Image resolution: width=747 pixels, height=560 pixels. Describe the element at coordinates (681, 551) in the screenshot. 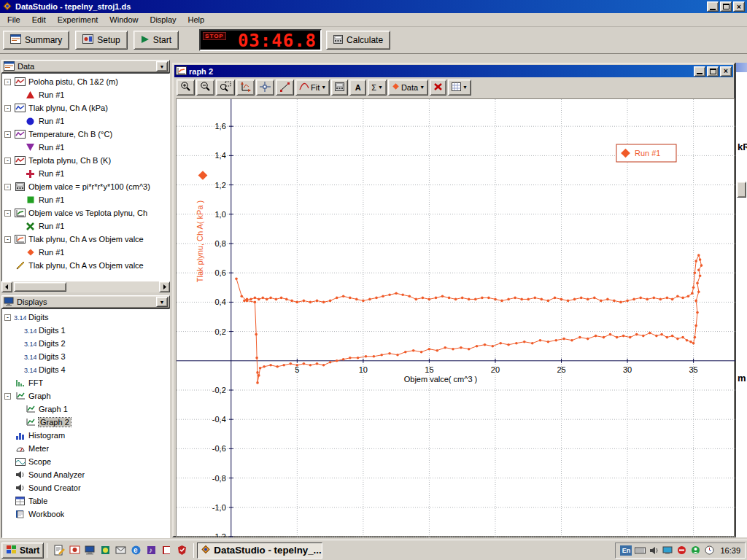

I see `antivirus-icon` at that location.